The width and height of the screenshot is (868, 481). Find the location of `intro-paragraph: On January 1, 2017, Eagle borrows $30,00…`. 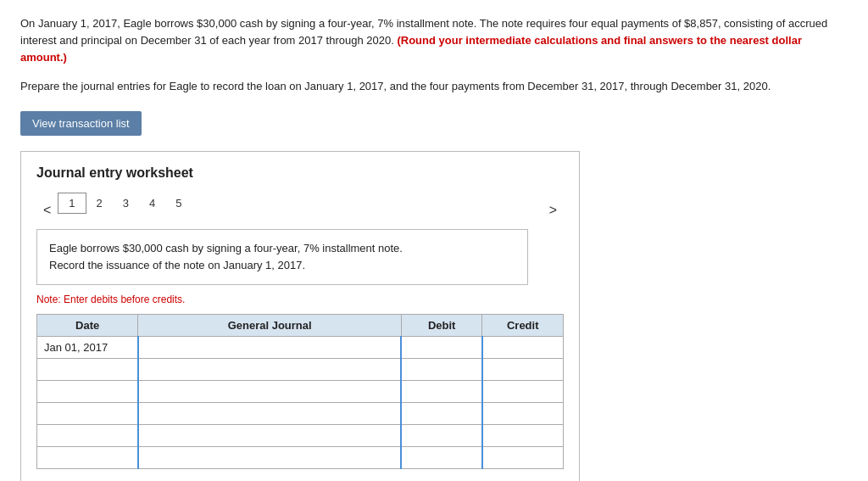

intro-paragraph: On January 1, 2017, Eagle borrows $30,00… is located at coordinates (434, 41).